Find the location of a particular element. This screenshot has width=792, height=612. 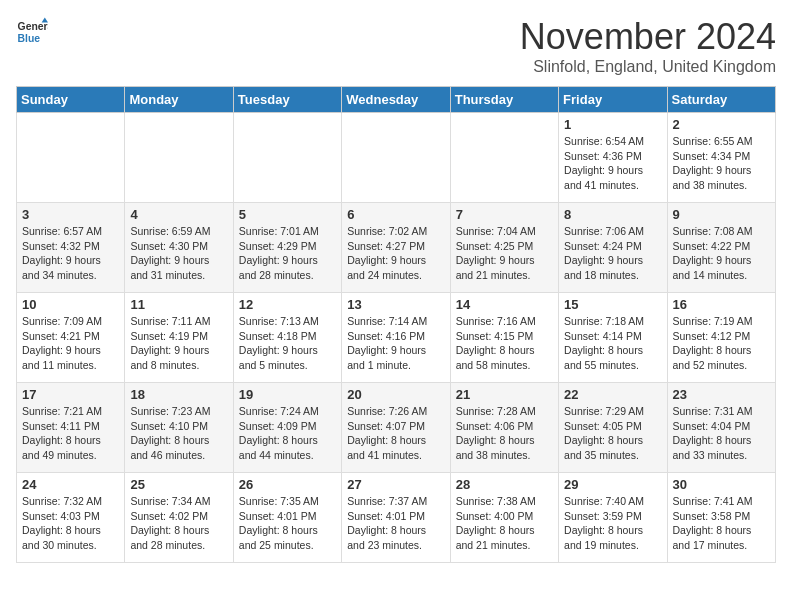

day-info: Sunrise: 7:29 AMSunset: 4:05 PMDaylight:… is located at coordinates (612, 434).